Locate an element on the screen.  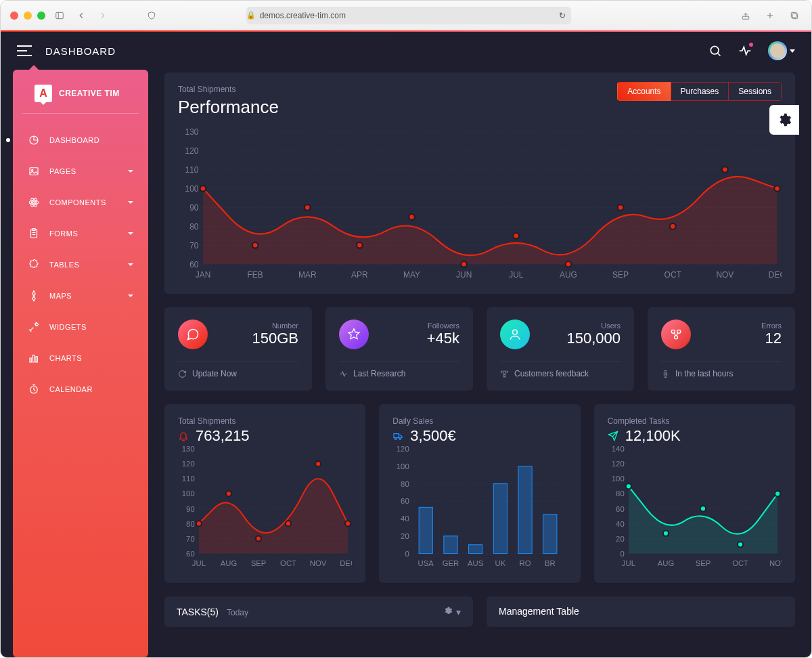
clock-icon is located at coordinates (34, 389).